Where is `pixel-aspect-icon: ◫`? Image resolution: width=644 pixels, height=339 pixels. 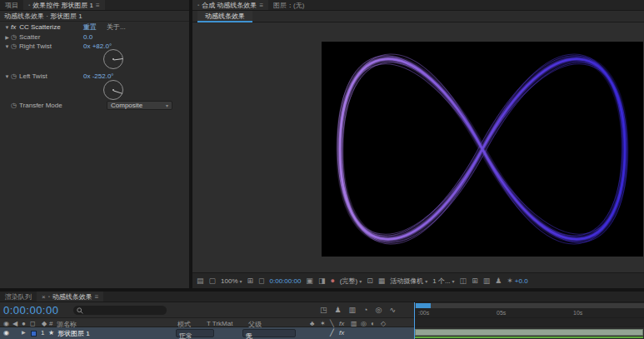
pixel-aspect-icon: ◫ is located at coordinates (463, 281).